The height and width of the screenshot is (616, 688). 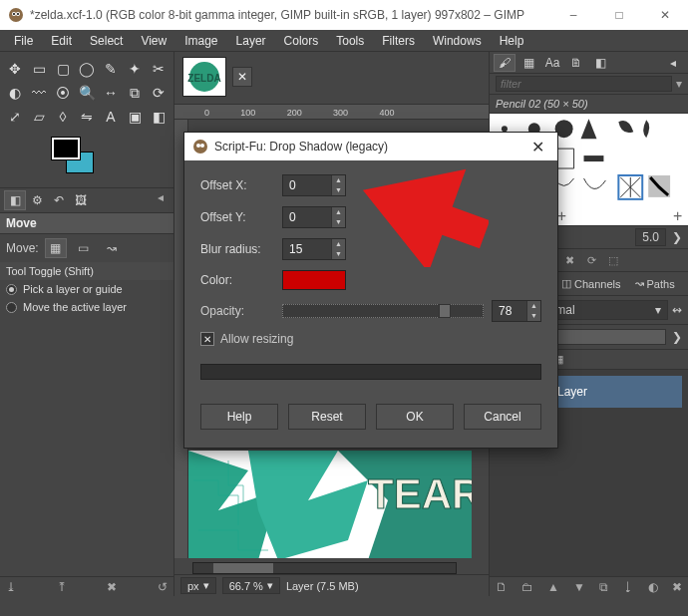 What do you see at coordinates (15, 200) in the screenshot?
I see `tab-tool-options: ◧` at bounding box center [15, 200].